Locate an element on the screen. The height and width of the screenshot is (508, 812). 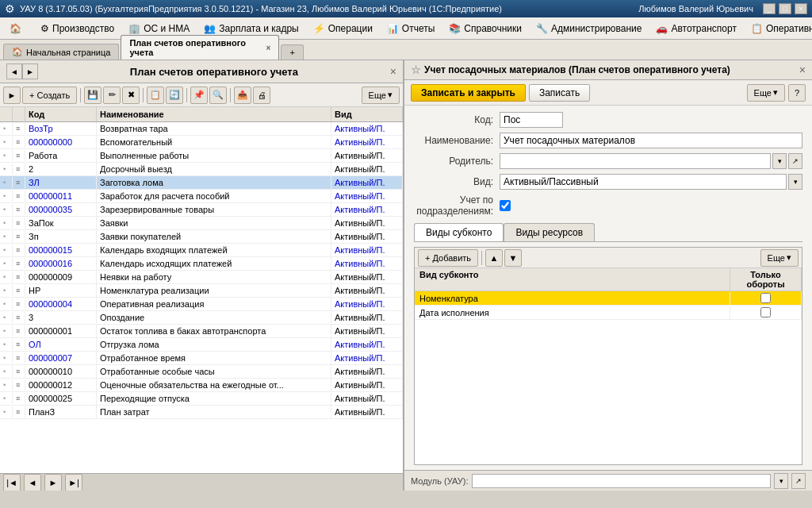
subconto-row: Дата исполнения is located at coordinates (608, 313).